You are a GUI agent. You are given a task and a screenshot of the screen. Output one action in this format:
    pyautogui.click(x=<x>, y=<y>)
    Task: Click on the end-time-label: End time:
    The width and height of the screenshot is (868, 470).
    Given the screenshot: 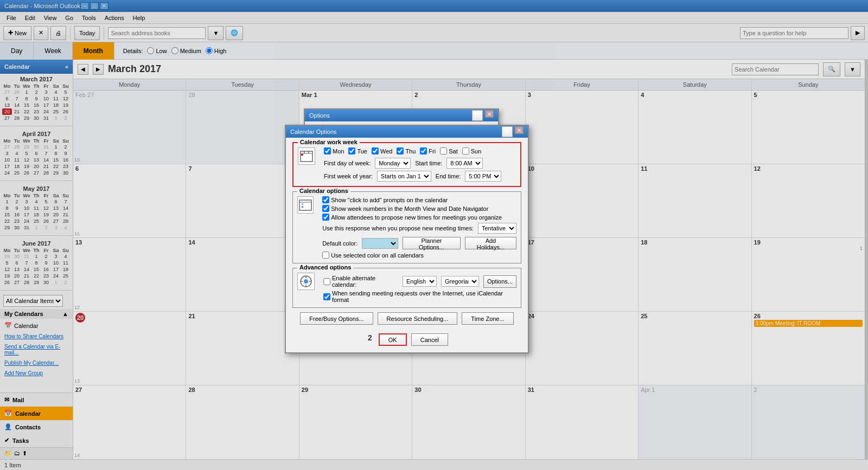 What is the action you would take?
    pyautogui.click(x=448, y=176)
    